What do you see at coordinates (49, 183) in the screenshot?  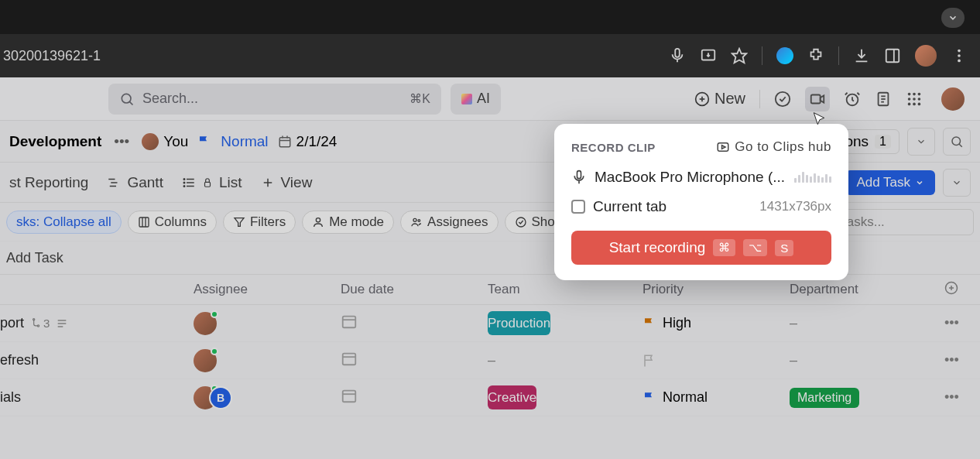 I see `view-label: st Reporting` at bounding box center [49, 183].